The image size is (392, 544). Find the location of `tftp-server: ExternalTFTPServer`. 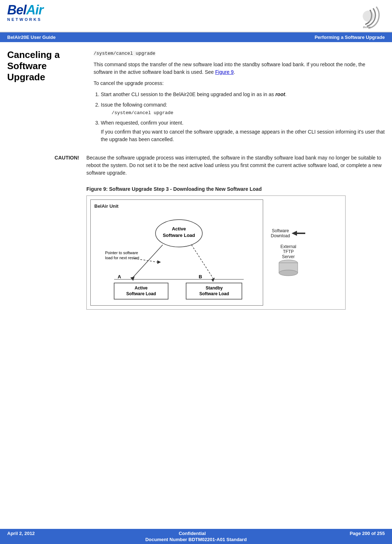

tftp-server: ExternalTFTPServer is located at coordinates (288, 261).